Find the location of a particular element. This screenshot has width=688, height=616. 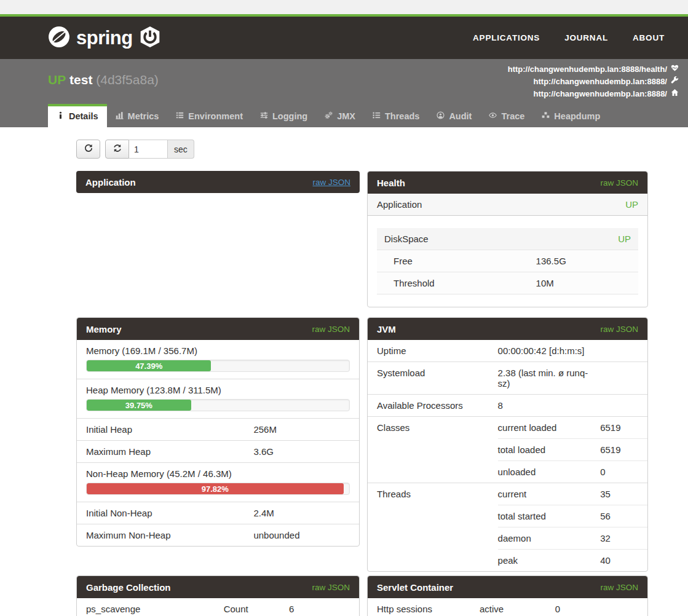

detail-value: 136.5G is located at coordinates (583, 261).